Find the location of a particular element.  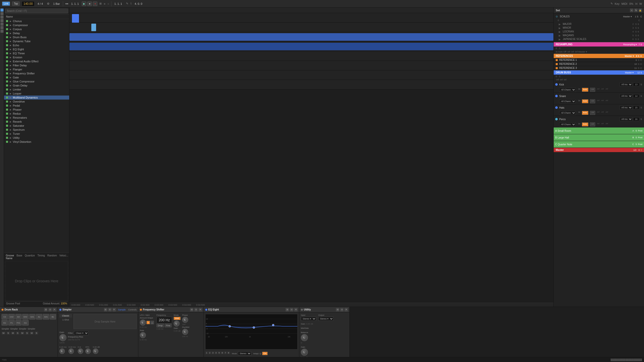

wave-tri: △ is located at coordinates (152, 323).